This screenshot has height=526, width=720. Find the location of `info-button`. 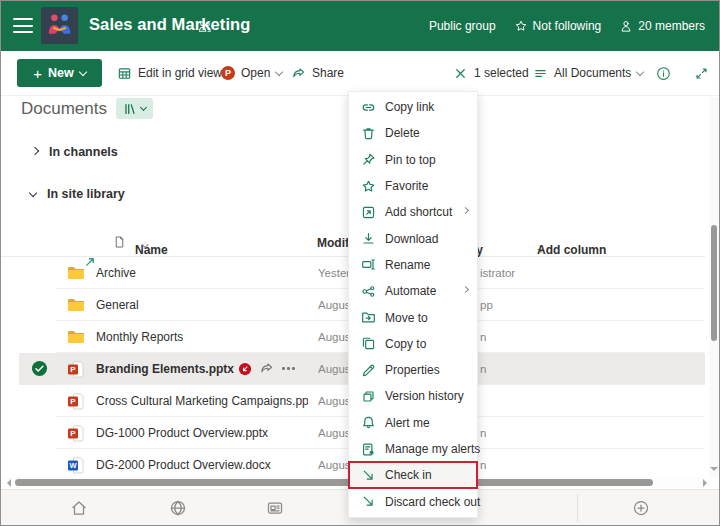

info-button is located at coordinates (664, 73).